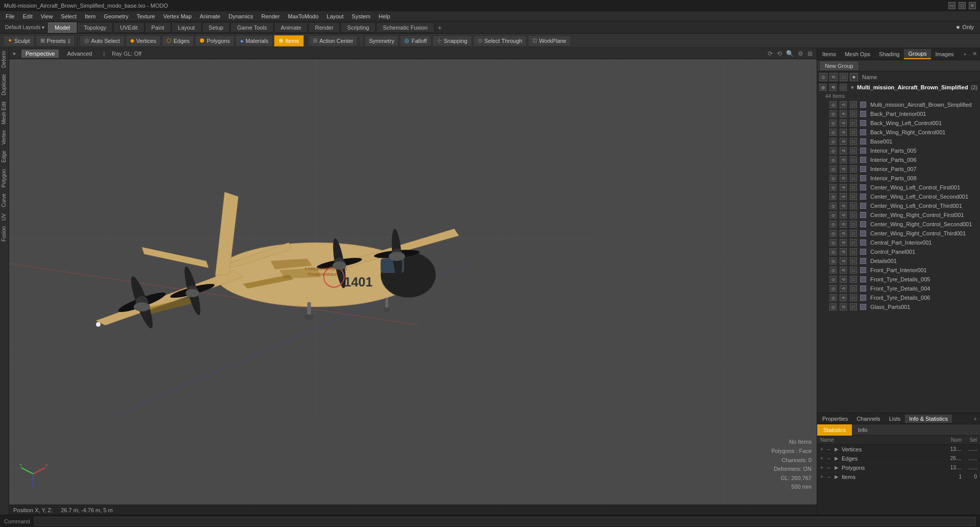  What do you see at coordinates (143, 41) in the screenshot?
I see `vertices-button: ◆ Vertices` at bounding box center [143, 41].